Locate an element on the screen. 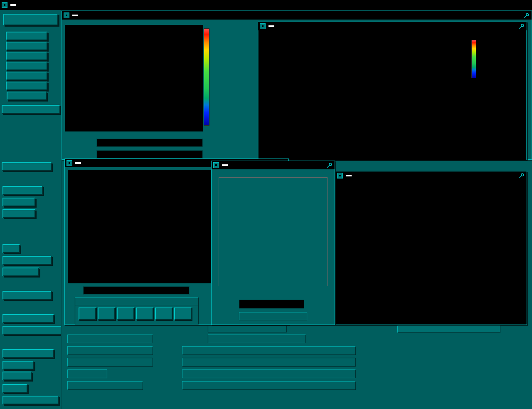 This screenshot has width=532, height=409. oblique-colorbar is located at coordinates (474, 59).